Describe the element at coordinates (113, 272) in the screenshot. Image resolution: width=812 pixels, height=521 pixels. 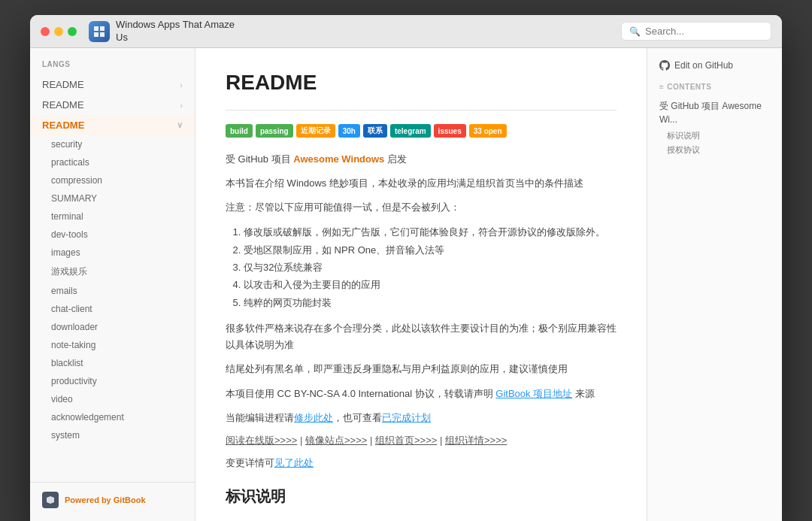
I see `sidebar-sub-item-games: 游戏娱乐` at that location.